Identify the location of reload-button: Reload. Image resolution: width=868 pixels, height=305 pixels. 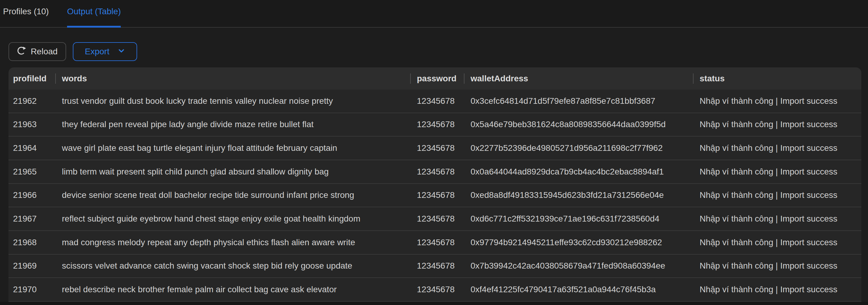
(37, 52).